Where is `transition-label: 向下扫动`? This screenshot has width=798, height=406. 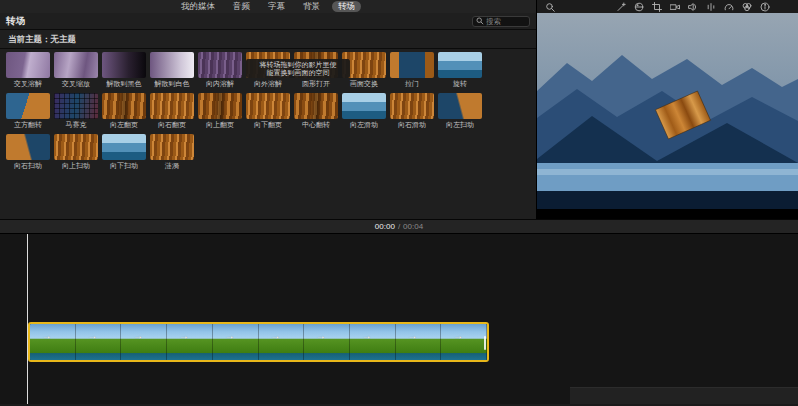
transition-label: 向下扫动 is located at coordinates (124, 166).